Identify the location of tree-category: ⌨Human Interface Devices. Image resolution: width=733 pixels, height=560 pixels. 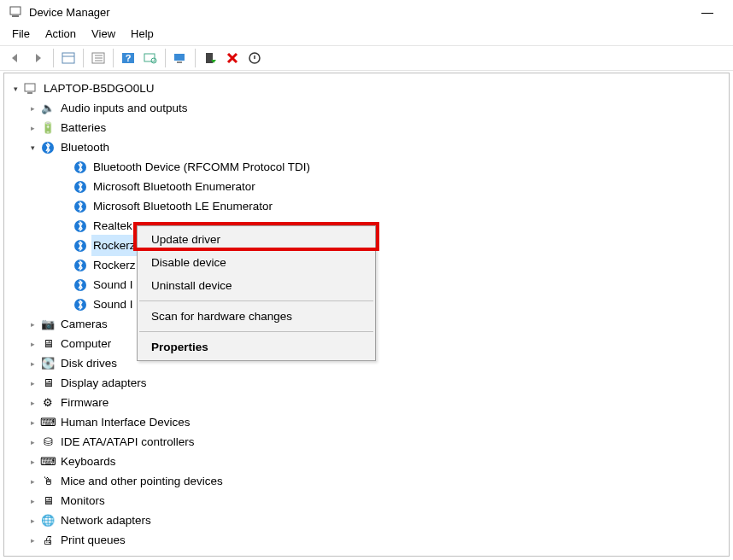
(366, 422).